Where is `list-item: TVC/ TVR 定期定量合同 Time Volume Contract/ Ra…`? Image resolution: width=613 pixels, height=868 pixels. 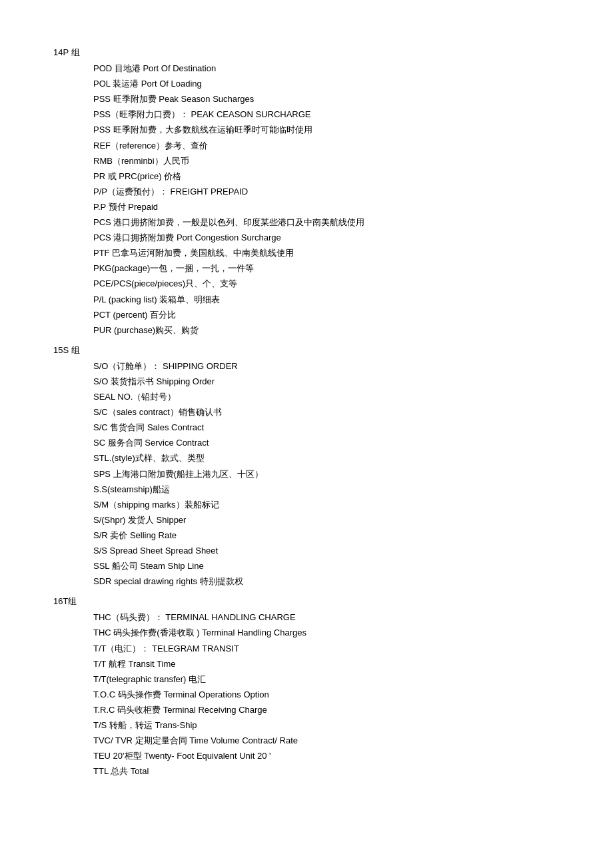 list-item: TVC/ TVR 定期定量合同 Time Volume Contract/ Ra… is located at coordinates (326, 741).